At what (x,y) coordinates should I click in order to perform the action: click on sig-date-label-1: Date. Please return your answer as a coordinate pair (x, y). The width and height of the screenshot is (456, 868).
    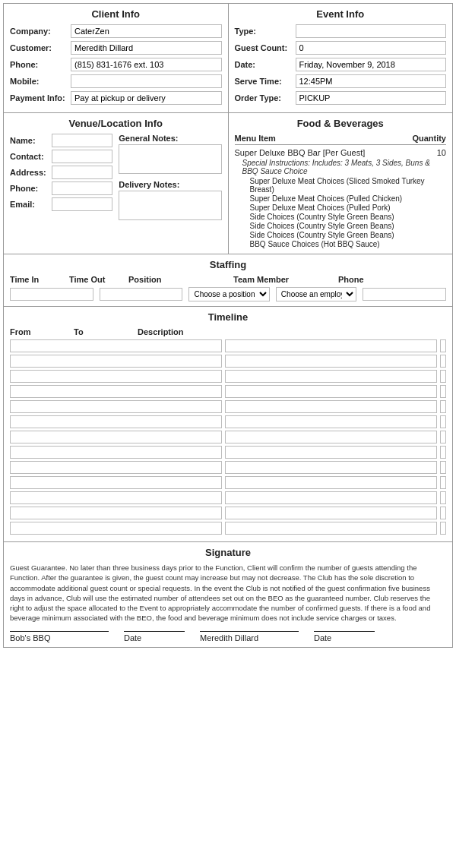
    Looking at the image, I should click on (154, 636).